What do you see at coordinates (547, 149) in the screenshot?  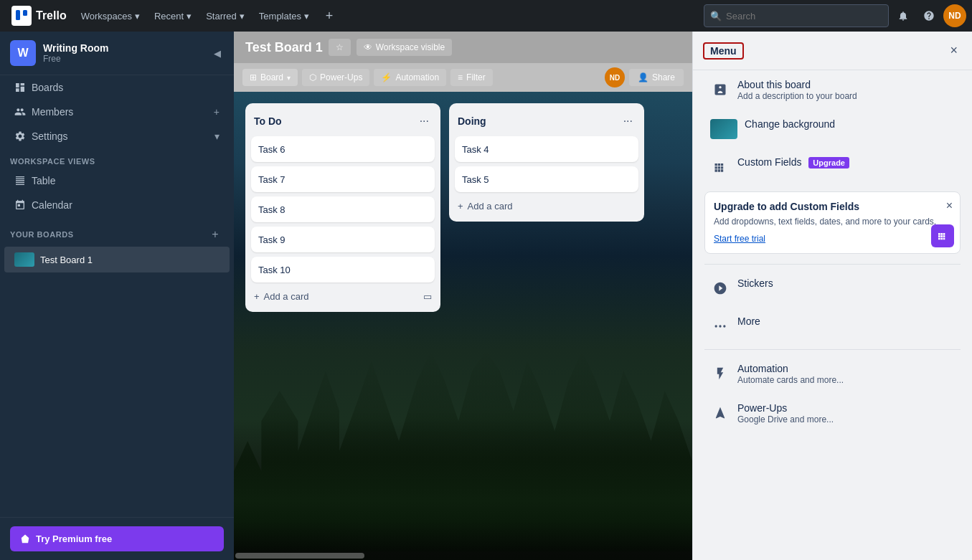 I see `card-task4: Task 4` at bounding box center [547, 149].